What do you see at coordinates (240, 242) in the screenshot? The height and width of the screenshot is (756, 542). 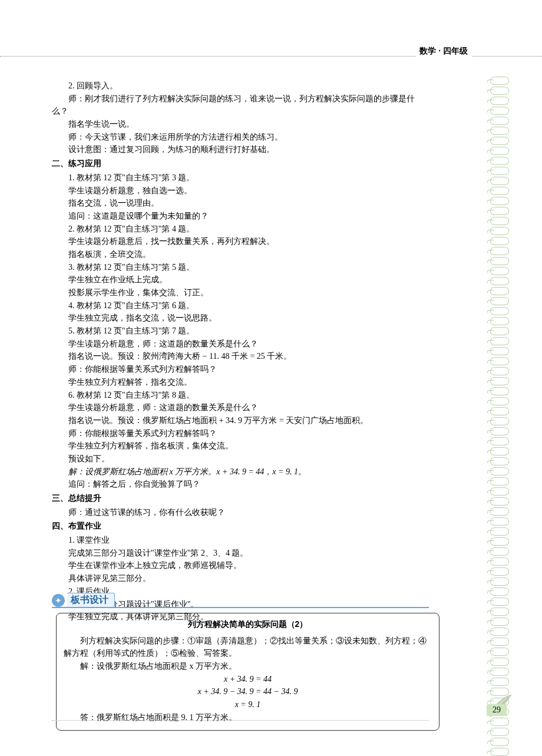 I see `line: 学生读题分析题意后，找一找数量关系，再列方程解决。` at bounding box center [240, 242].